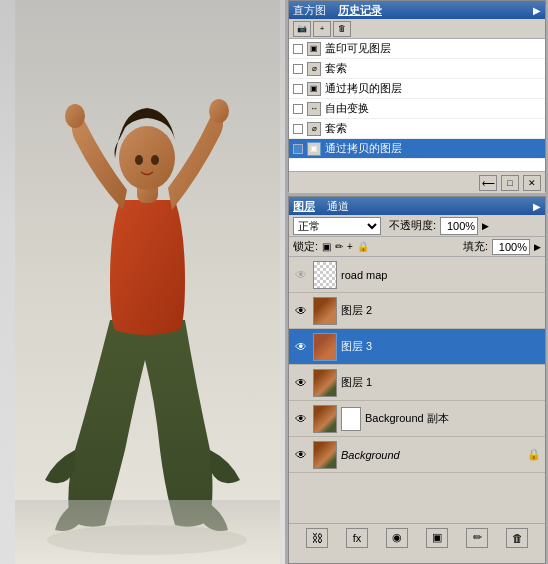 This screenshot has height=564, width=548. Describe the element at coordinates (417, 537) in the screenshot. I see `layers-footer: ⛓ fx ◉ ▣ ✏ 🗑` at that location.